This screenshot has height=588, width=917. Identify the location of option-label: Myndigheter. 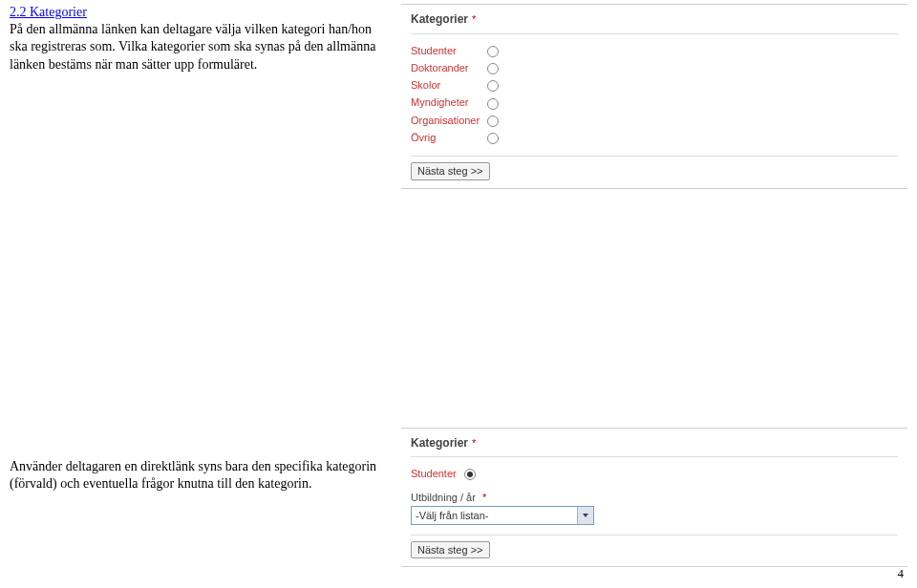
(449, 102).